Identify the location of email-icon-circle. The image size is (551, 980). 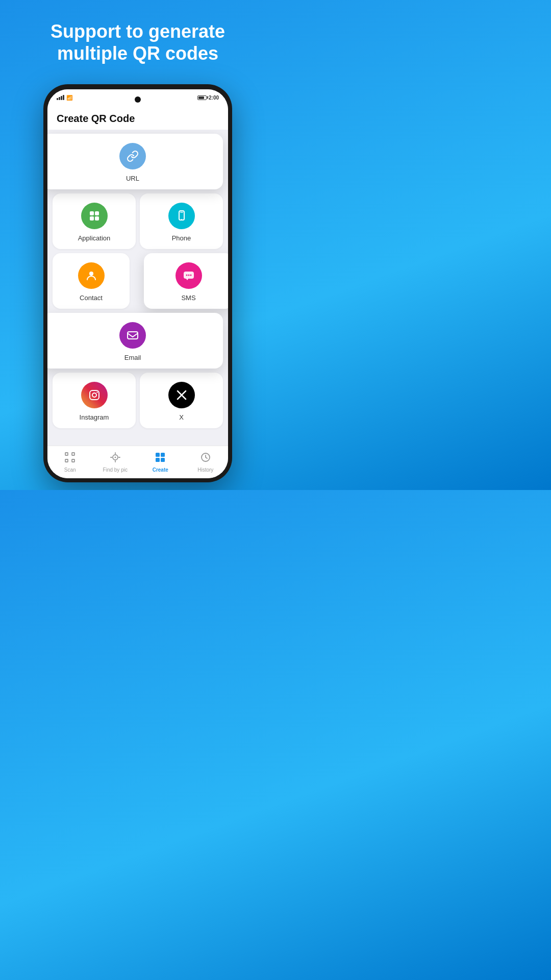
(133, 335).